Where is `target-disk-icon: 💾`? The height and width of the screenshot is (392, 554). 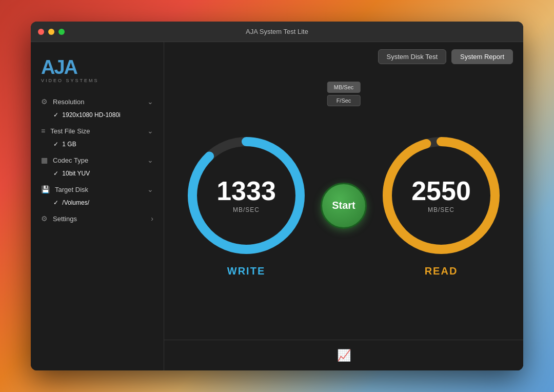 target-disk-icon: 💾 is located at coordinates (45, 189).